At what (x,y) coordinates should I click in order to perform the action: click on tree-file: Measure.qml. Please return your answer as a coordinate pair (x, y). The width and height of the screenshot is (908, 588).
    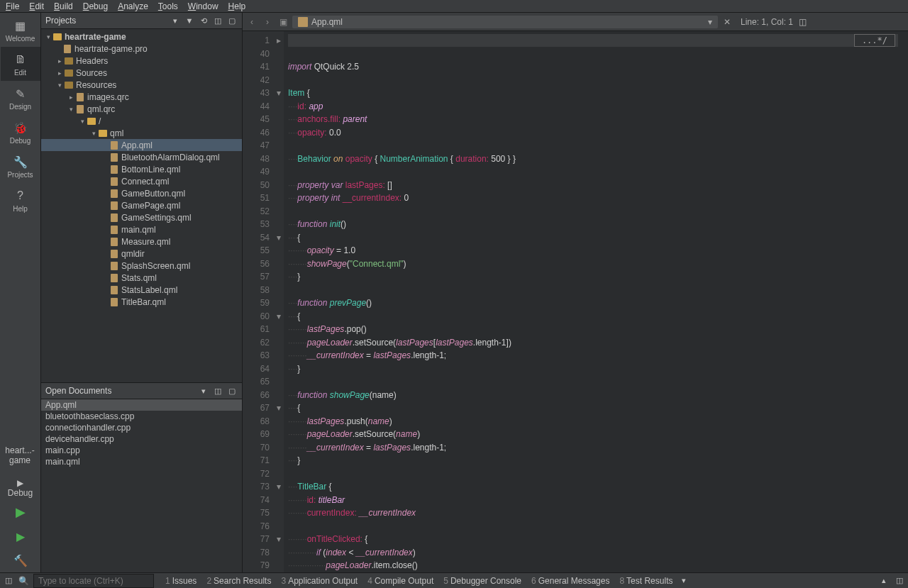
    Looking at the image, I should click on (142, 241).